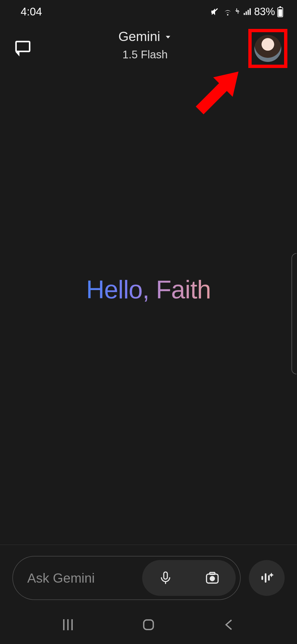 The height and width of the screenshot is (644, 297). What do you see at coordinates (145, 54) in the screenshot?
I see `model-variant: 1.5 Flash` at bounding box center [145, 54].